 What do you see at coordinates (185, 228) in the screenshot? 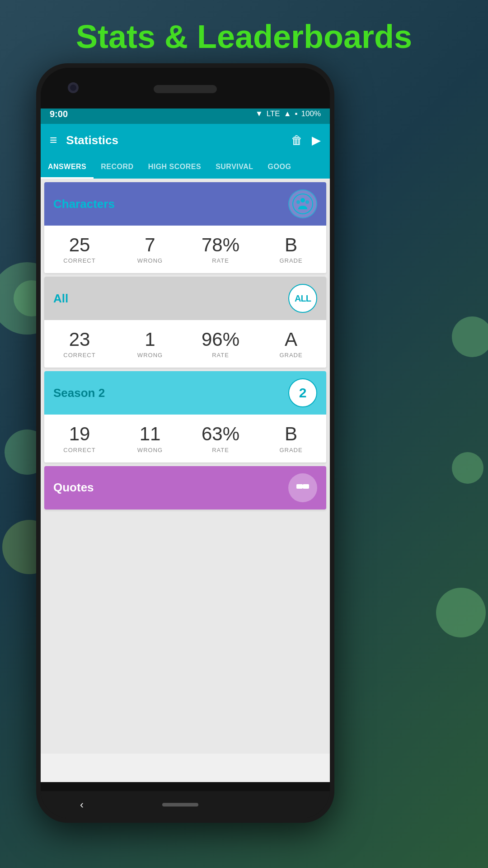
I see `characters-card: Characters` at bounding box center [185, 228].